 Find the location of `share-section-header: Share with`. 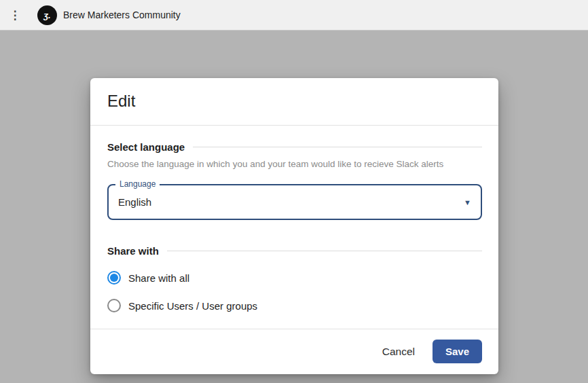

share-section-header: Share with is located at coordinates (295, 251).